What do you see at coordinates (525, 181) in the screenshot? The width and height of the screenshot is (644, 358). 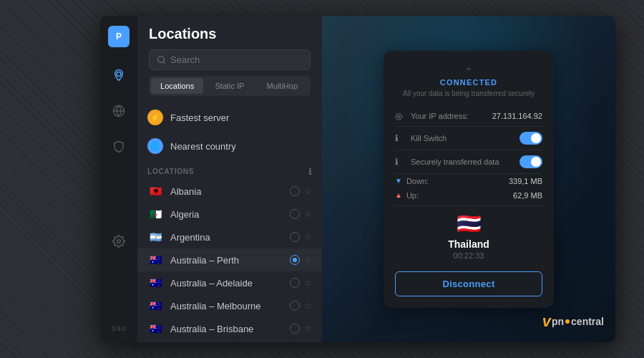 I see `down-value: 339,1 MB` at bounding box center [525, 181].